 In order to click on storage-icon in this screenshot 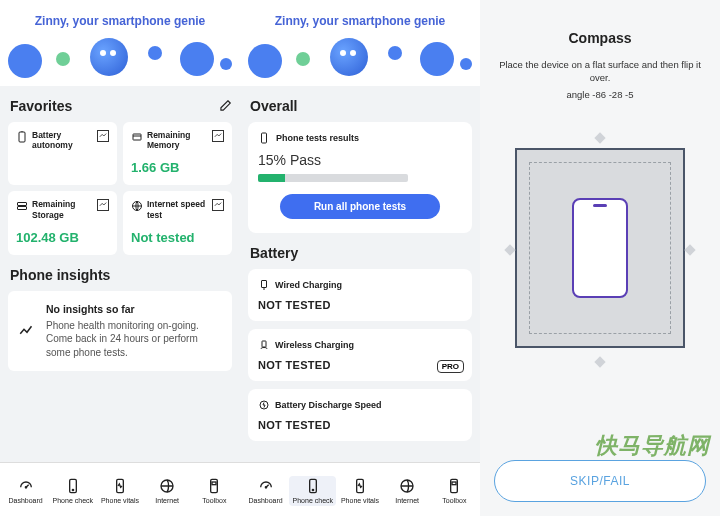, I will do `click(22, 206)`.